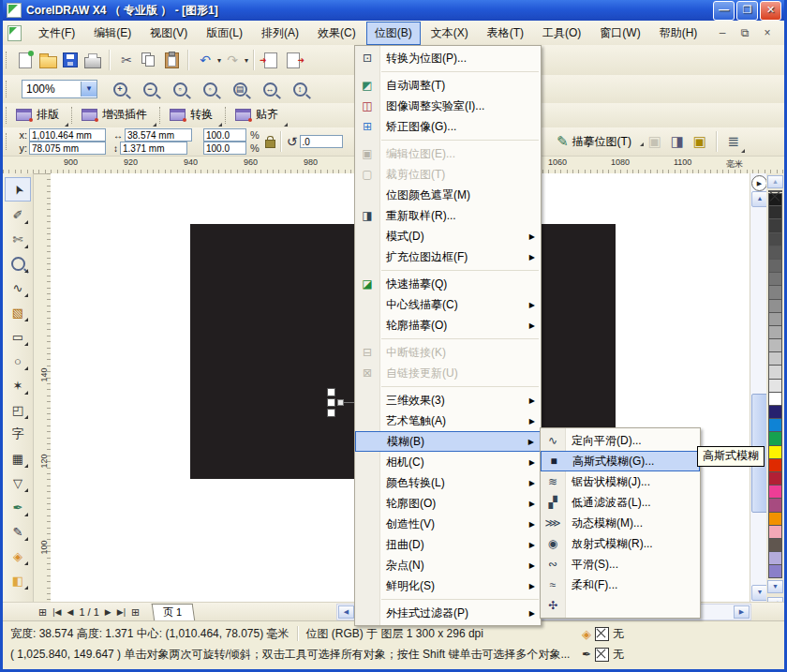 This screenshot has width=787, height=672. What do you see at coordinates (271, 60) in the screenshot?
I see `import-button` at bounding box center [271, 60].